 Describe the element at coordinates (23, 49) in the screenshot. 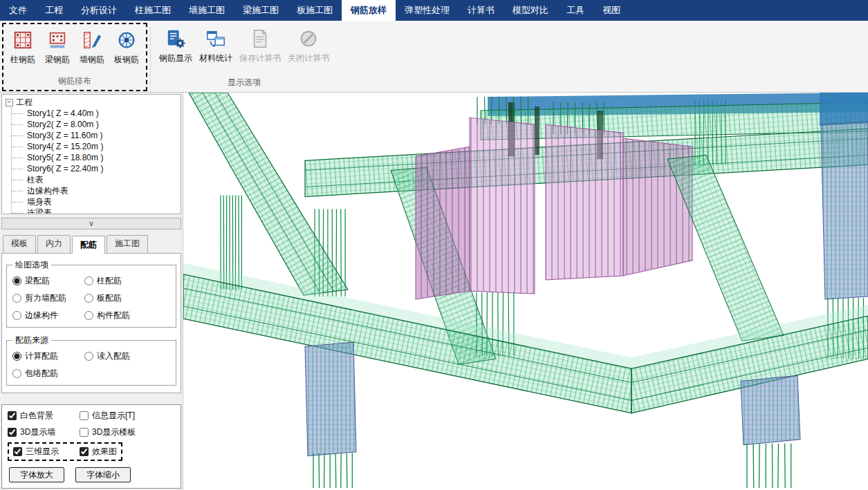

I see `column-rebar-button: 柱钢筋` at that location.